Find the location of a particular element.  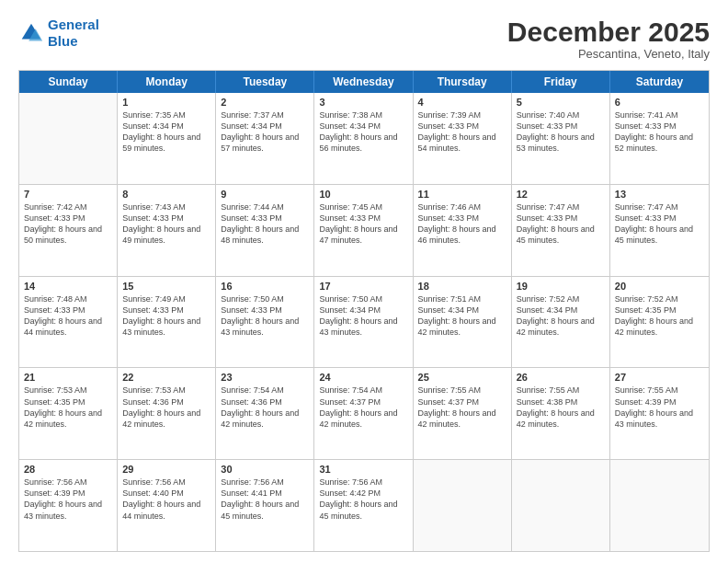

cal-cell-2-2: 16Sunrise: 7:50 AMSunset: 4:33 PMDayligh… is located at coordinates (265, 322).